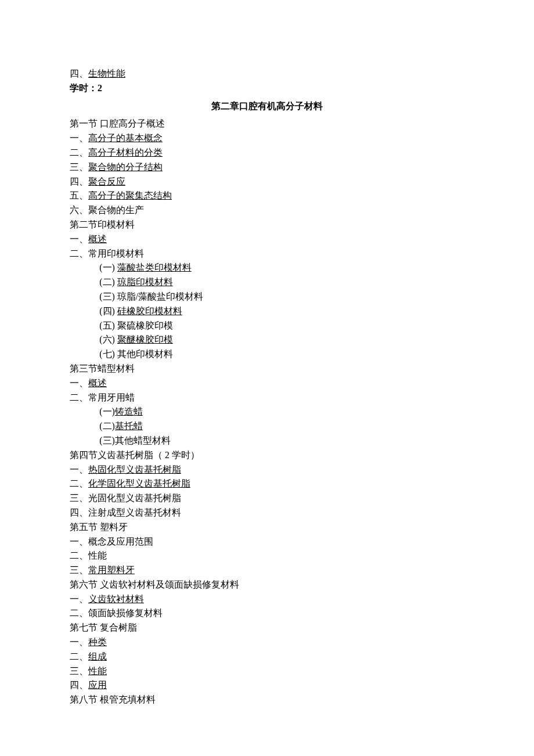 The width and height of the screenshot is (534, 756). What do you see at coordinates (267, 484) in the screenshot?
I see `s4-item-2: 二、化学固化型义齿基托树脂` at bounding box center [267, 484].